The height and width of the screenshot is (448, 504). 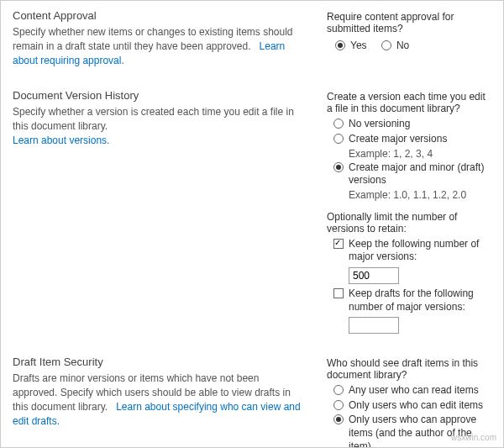 I want to click on radio-major-minor-row: Create major and minor (draft) versions, so click(x=412, y=175).